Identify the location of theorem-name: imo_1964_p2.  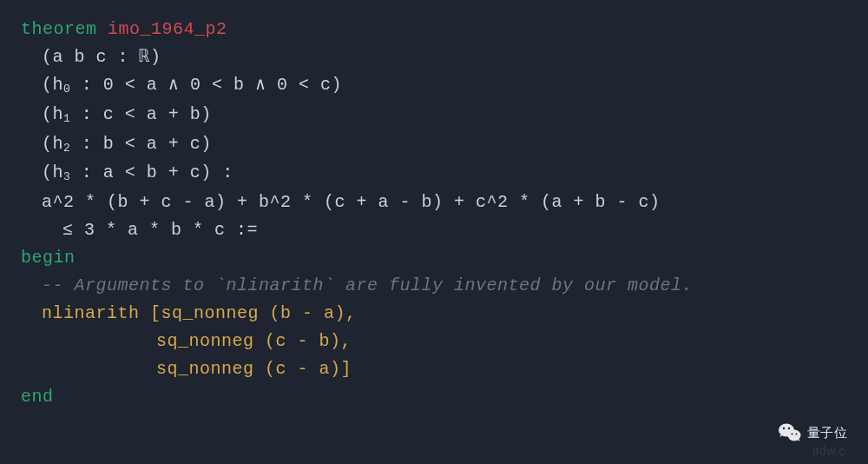
(162, 30).